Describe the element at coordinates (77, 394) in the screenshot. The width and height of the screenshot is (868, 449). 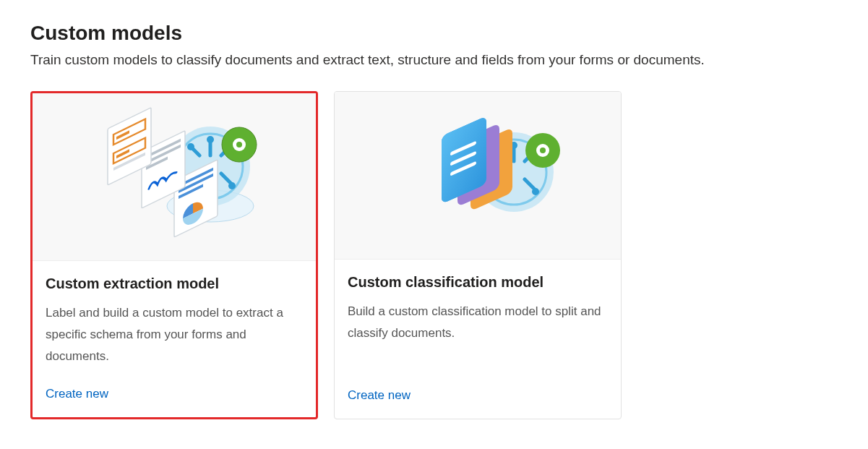
I see `create-new-extraction-link: Create new` at that location.